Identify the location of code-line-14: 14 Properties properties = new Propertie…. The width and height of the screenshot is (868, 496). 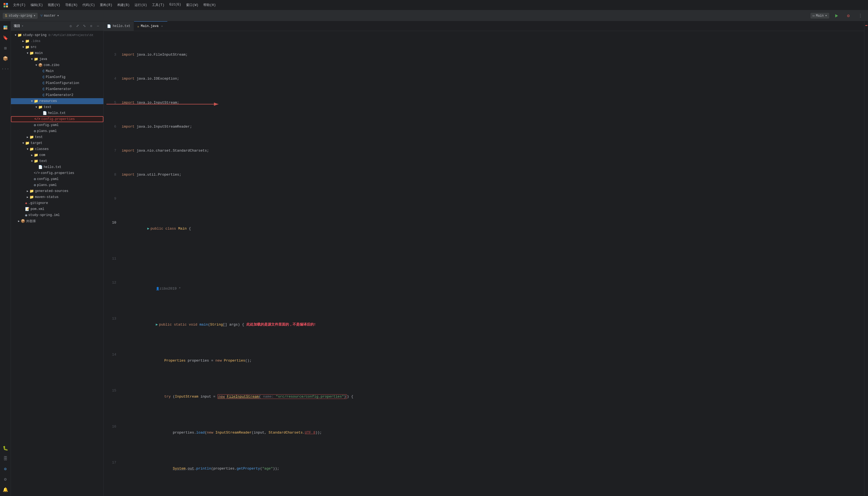
(484, 361).